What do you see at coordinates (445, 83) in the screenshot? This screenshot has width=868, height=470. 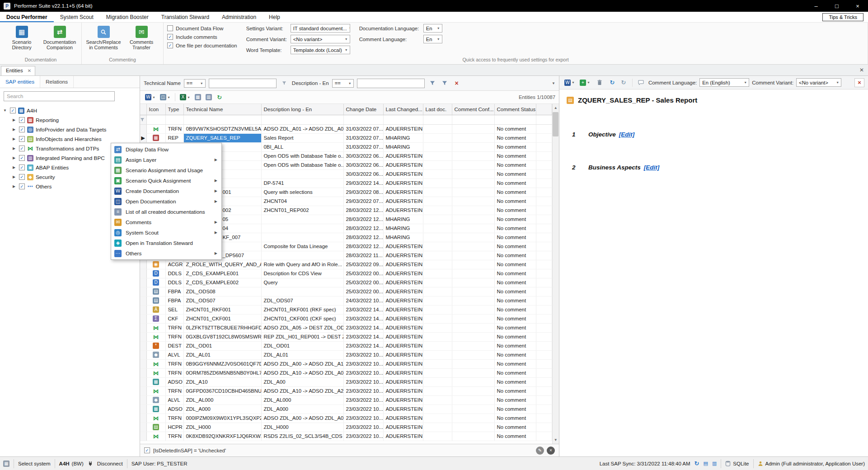 I see `filter-grid-icon` at bounding box center [445, 83].